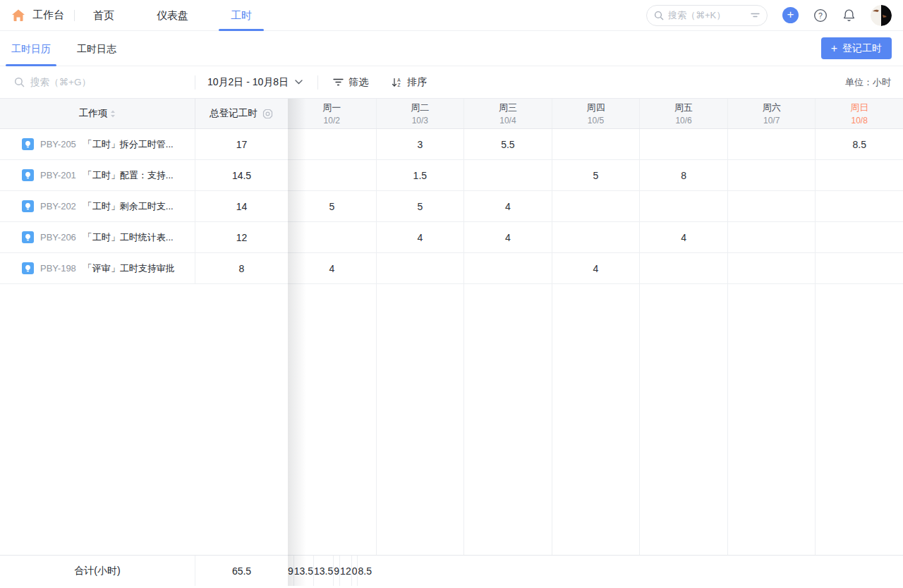 This screenshot has height=588, width=903. I want to click on nav-item-home: 首页, so click(104, 16).